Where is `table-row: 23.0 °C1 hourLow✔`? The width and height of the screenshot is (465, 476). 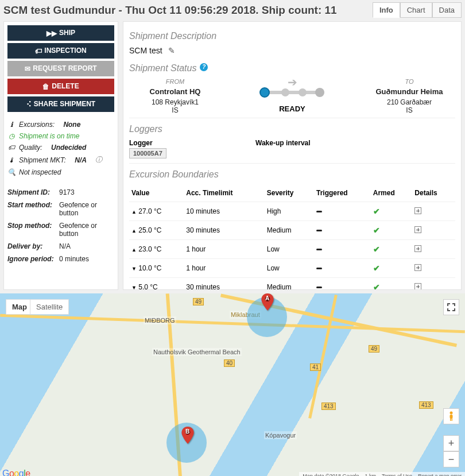
table-row: 23.0 °C1 hourLow✔ is located at coordinates (292, 249).